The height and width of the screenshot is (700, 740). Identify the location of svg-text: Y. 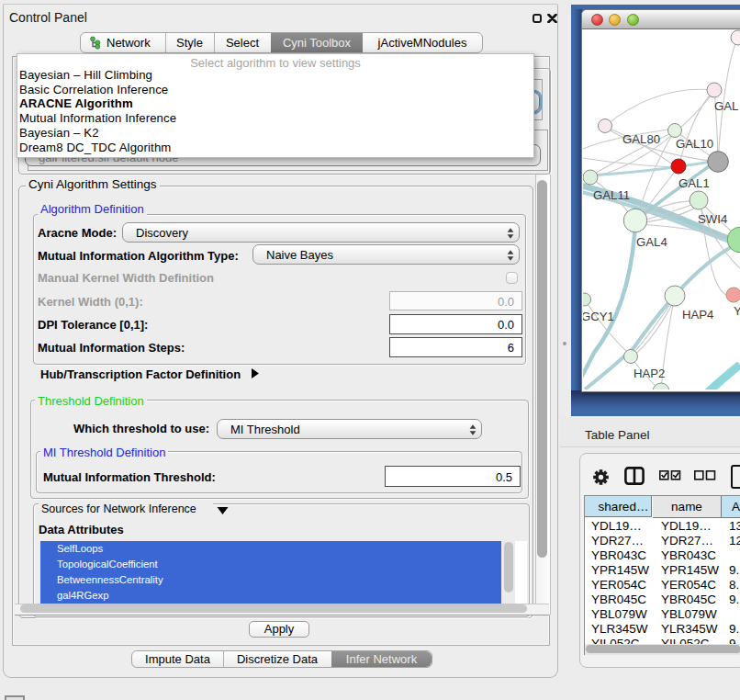
(736, 310).